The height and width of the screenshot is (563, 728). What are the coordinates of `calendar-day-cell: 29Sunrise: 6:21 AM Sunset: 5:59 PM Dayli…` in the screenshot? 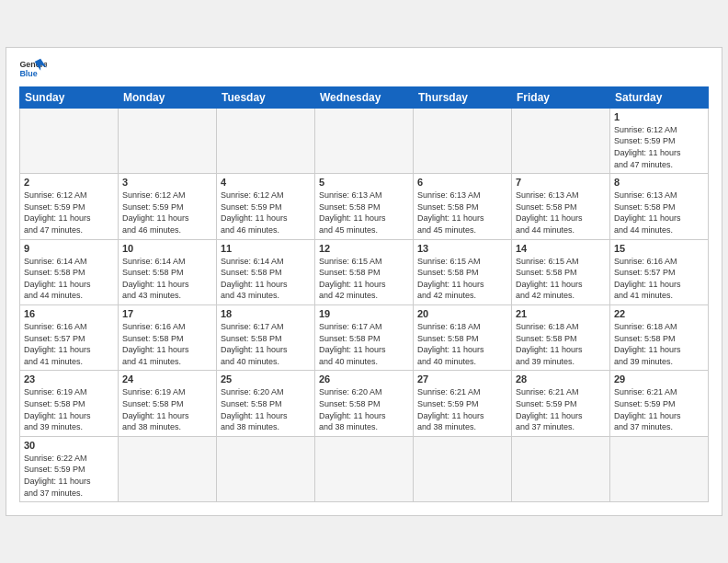 It's located at (660, 403).